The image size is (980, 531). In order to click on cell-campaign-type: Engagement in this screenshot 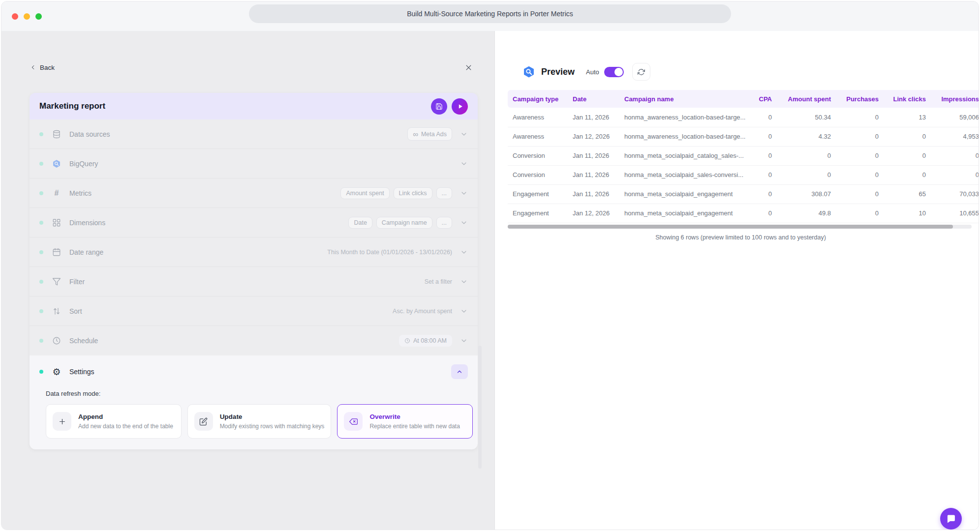, I will do `click(538, 213)`.